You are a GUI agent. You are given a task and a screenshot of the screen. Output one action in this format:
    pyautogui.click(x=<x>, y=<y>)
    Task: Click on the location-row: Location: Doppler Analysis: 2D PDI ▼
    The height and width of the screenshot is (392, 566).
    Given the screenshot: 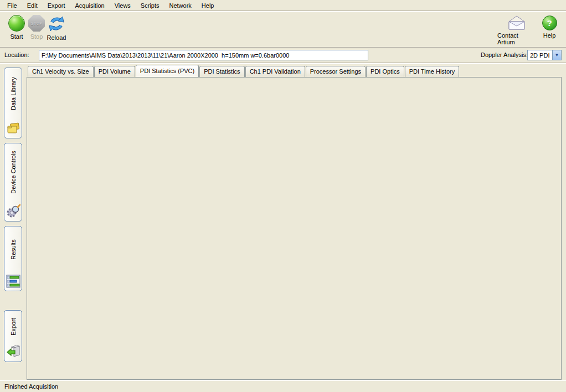 What is the action you would take?
    pyautogui.click(x=283, y=55)
    